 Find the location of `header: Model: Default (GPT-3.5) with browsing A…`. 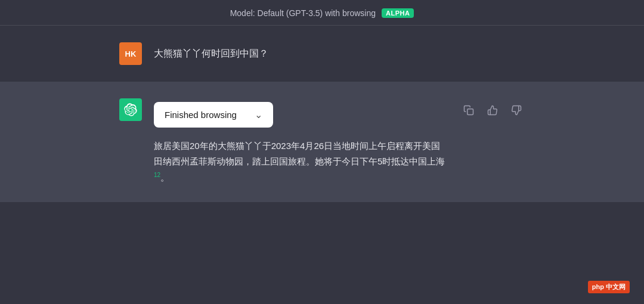

header: Model: Default (GPT-3.5) with browsing A… is located at coordinates (322, 13).